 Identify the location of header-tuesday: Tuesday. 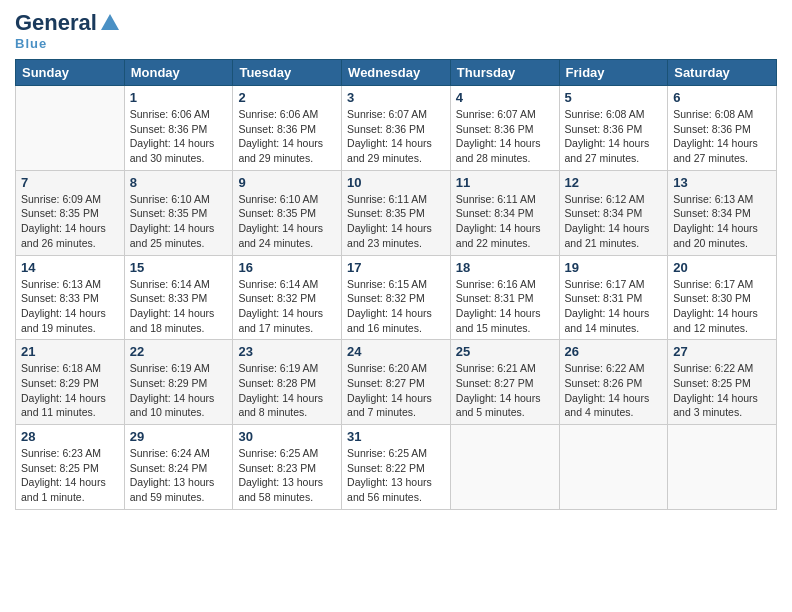
(288, 73).